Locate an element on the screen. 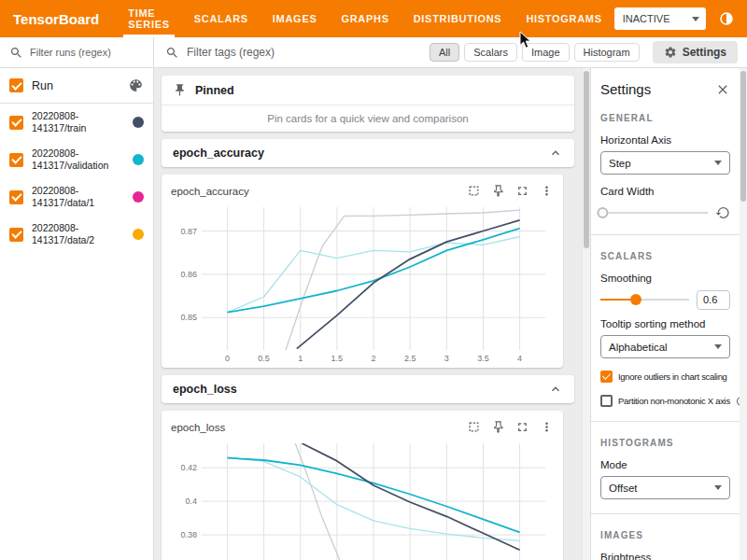  ignore-outliers-row: Ignore outliers in chart scaling is located at coordinates (665, 377).